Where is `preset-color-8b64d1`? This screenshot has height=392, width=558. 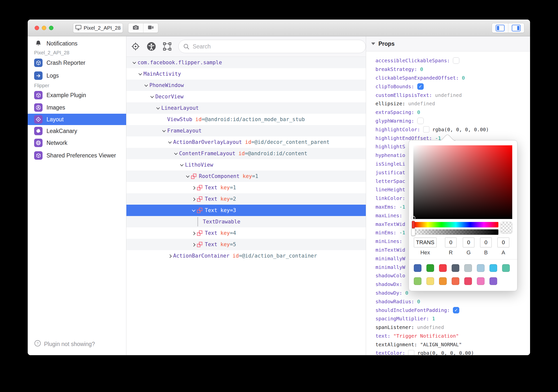
preset-color-8b64d1 is located at coordinates (493, 281).